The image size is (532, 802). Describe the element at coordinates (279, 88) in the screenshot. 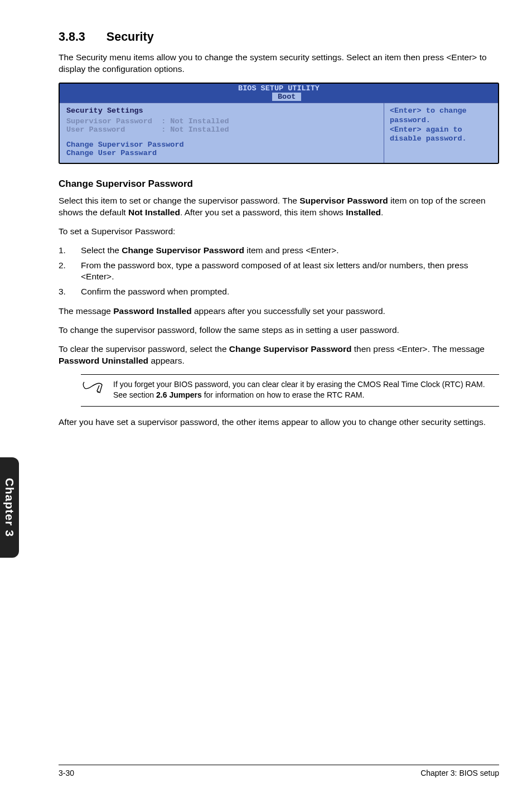

I see `bios-title: BIOS SETUP UTILITY` at that location.